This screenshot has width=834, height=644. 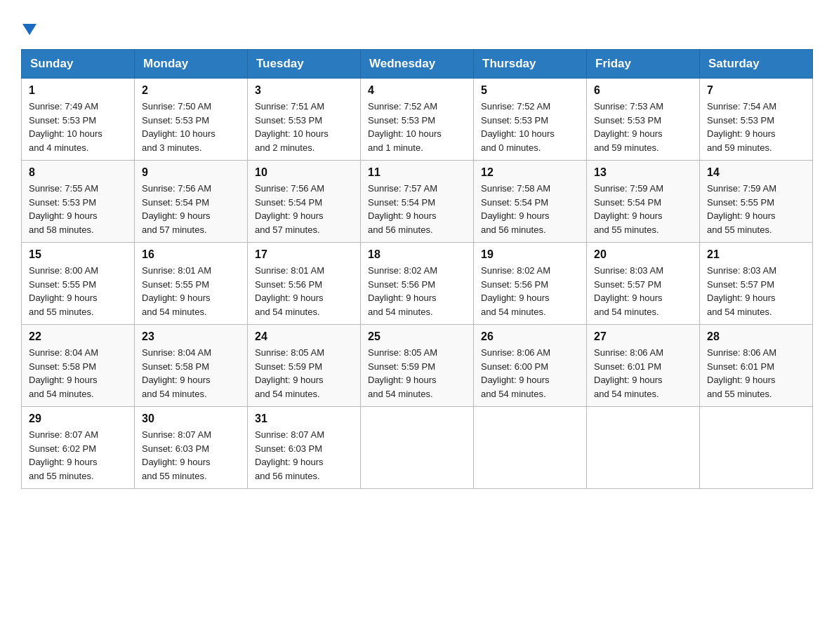 I want to click on day-info: Sunrise: 7:59 AMSunset: 5:54 PMDaylight:…, so click(x=643, y=209).